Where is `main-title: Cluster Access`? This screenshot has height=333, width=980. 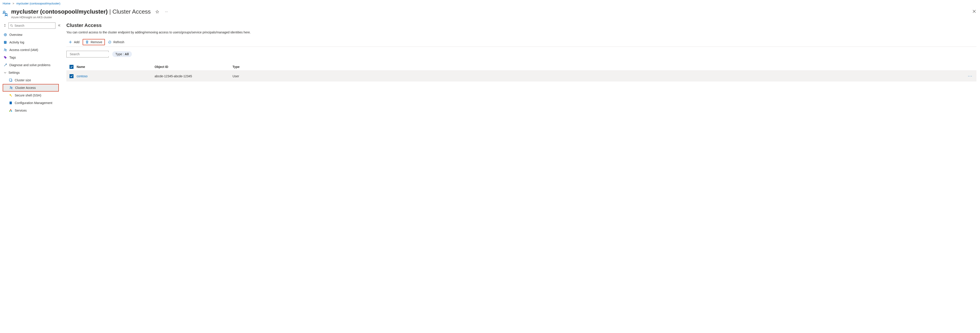 main-title: Cluster Access is located at coordinates (521, 25).